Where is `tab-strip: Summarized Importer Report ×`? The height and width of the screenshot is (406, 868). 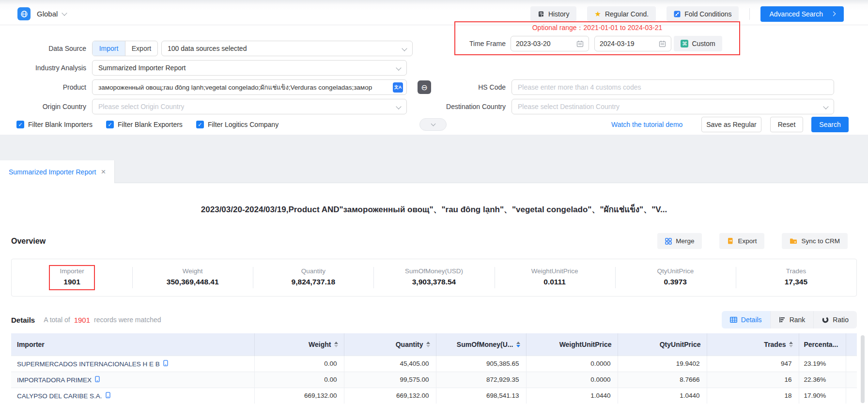 tab-strip: Summarized Importer Report × is located at coordinates (434, 159).